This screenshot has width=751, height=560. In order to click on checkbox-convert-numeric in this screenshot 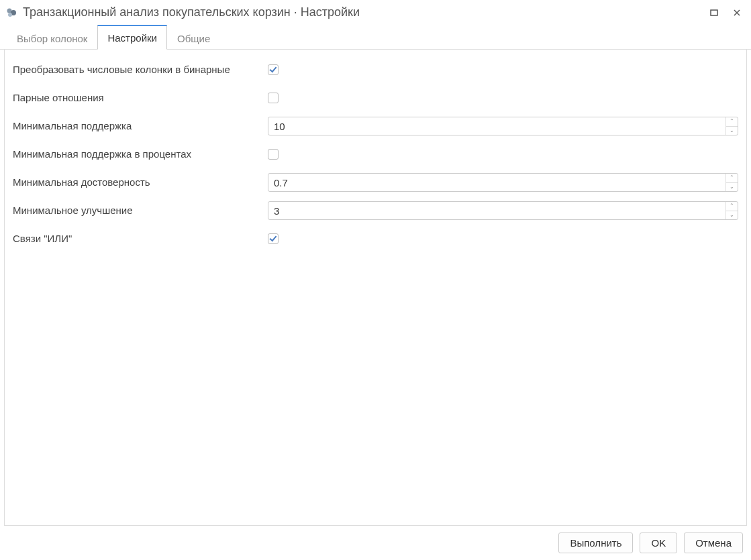, I will do `click(273, 70)`.